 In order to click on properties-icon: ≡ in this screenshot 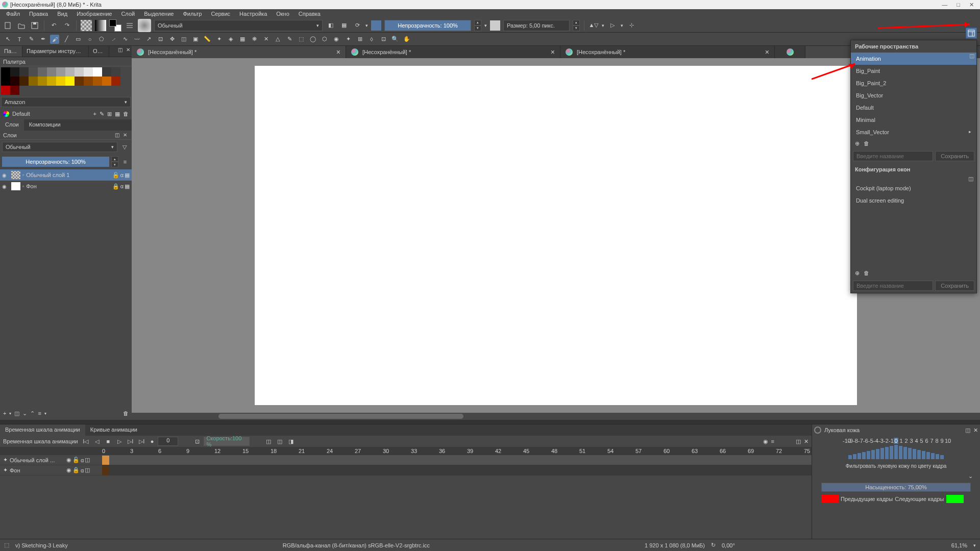, I will do `click(39, 413)`.